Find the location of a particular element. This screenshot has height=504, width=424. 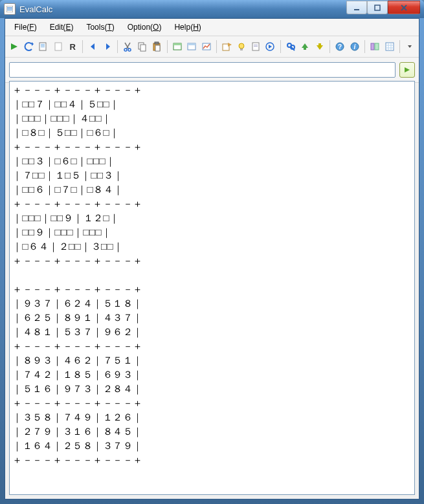

paste-icon is located at coordinates (157, 47).